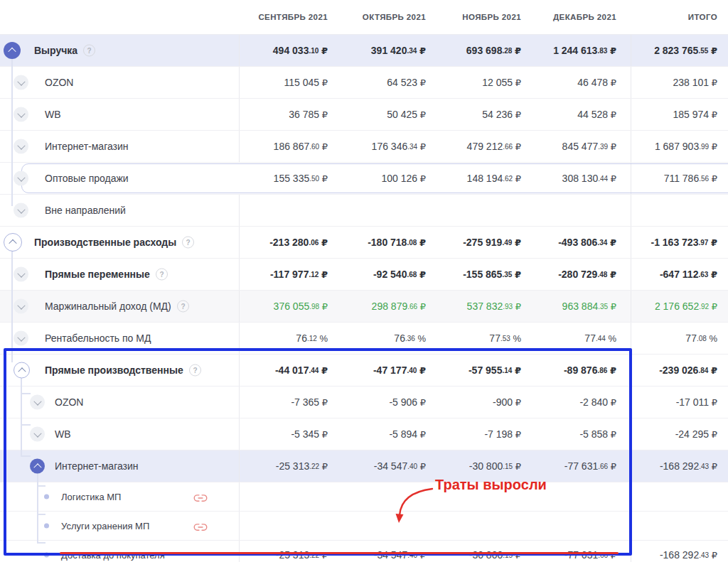  I want to click on row-label-cell: Маржинальный доход (МД)?, so click(119, 306).